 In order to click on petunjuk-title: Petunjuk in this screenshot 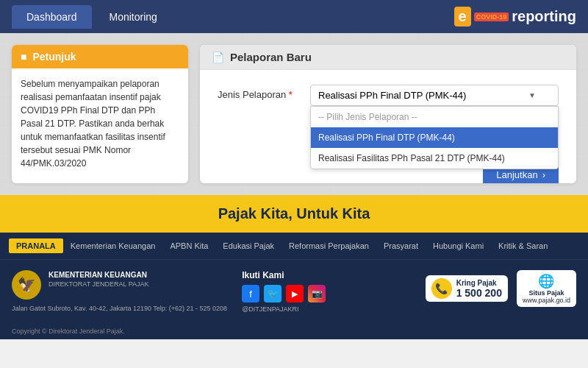, I will do `click(54, 57)`.